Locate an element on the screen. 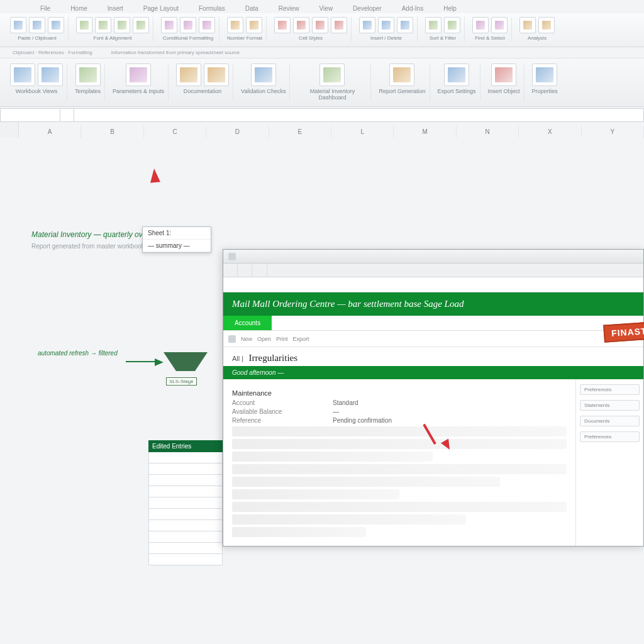 The image size is (644, 644). status-stamp: FINAST is located at coordinates (624, 332).